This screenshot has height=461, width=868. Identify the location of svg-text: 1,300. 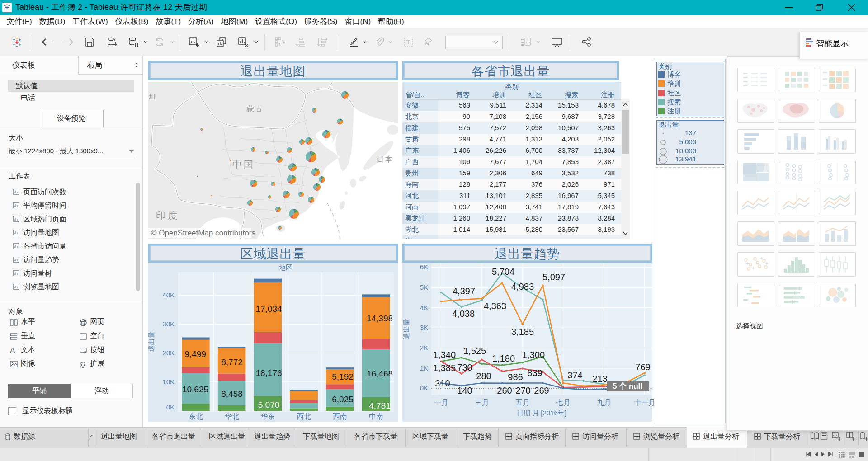
(533, 355).